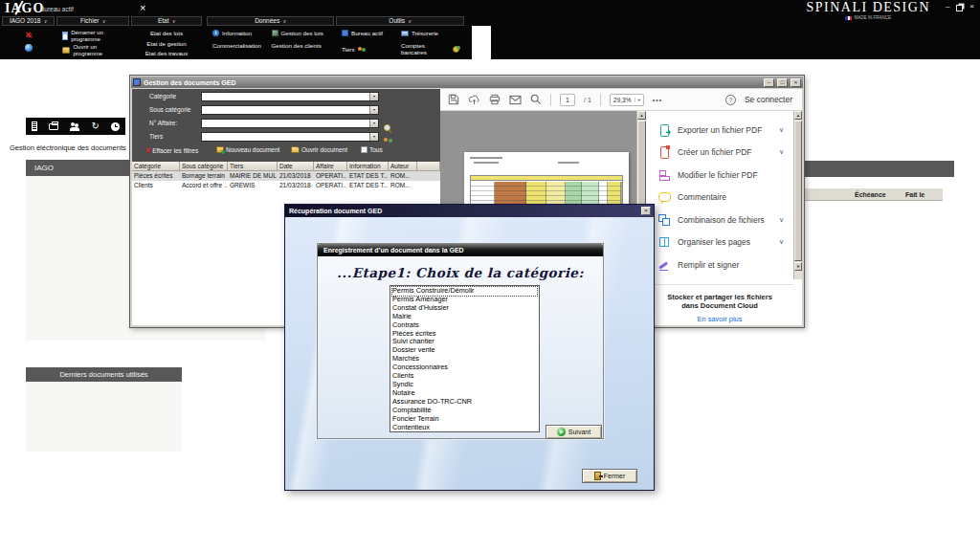  Describe the element at coordinates (768, 99) in the screenshot. I see `sign-in-link: Se connecter` at that location.